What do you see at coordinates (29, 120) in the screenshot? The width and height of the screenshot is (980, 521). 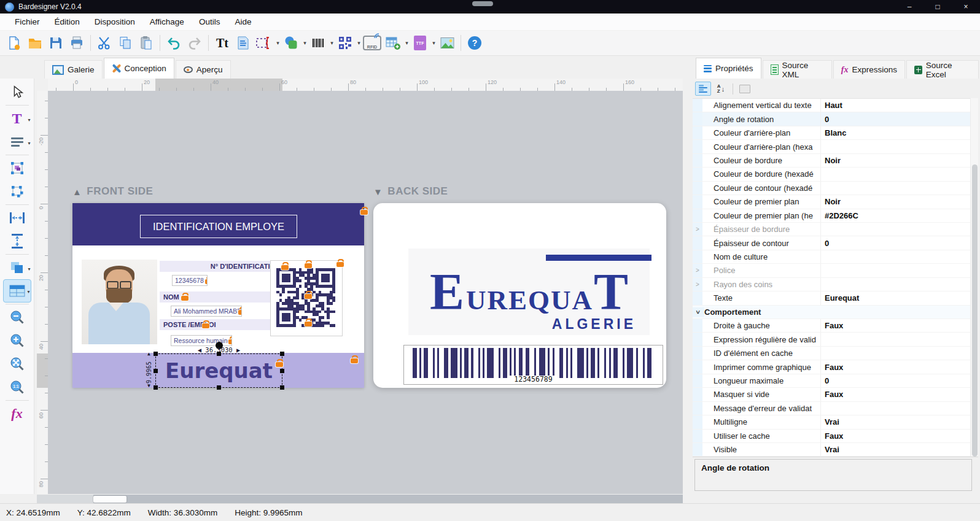 I see `text-element-dropdown` at bounding box center [29, 120].